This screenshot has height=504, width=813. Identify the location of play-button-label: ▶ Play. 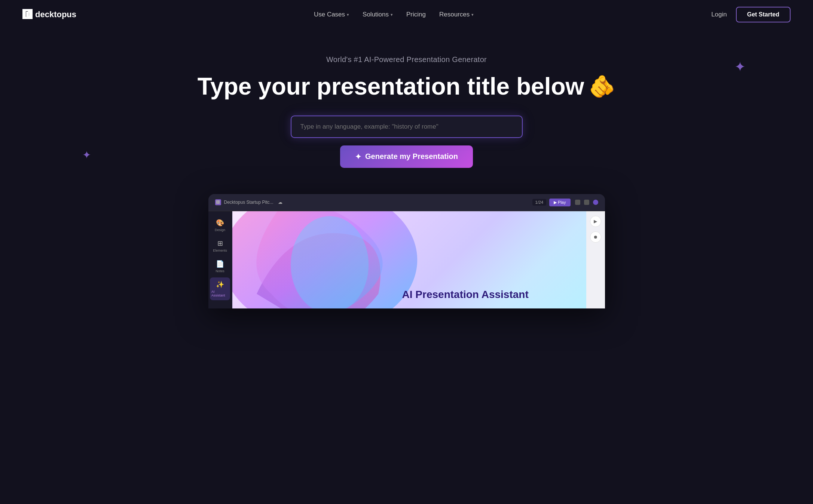
(560, 203).